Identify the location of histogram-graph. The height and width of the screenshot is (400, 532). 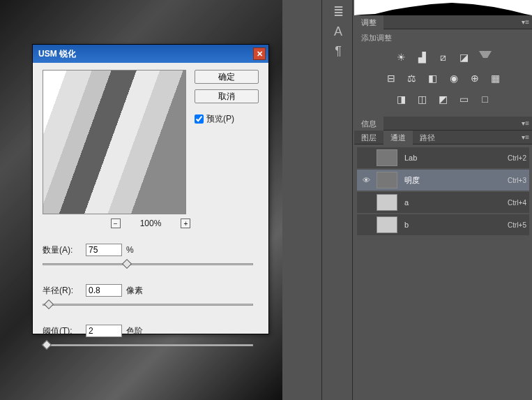
(443, 8).